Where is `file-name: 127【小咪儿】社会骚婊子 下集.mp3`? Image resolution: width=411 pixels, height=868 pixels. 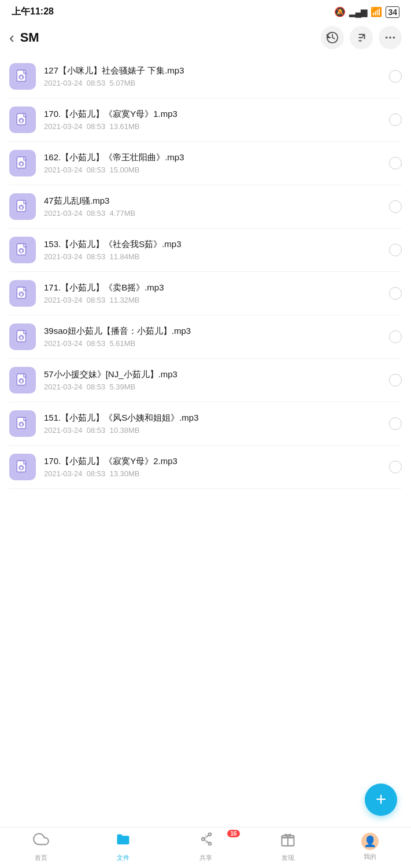 file-name: 127【小咪儿】社会骚婊子 下集.mp3 is located at coordinates (214, 71).